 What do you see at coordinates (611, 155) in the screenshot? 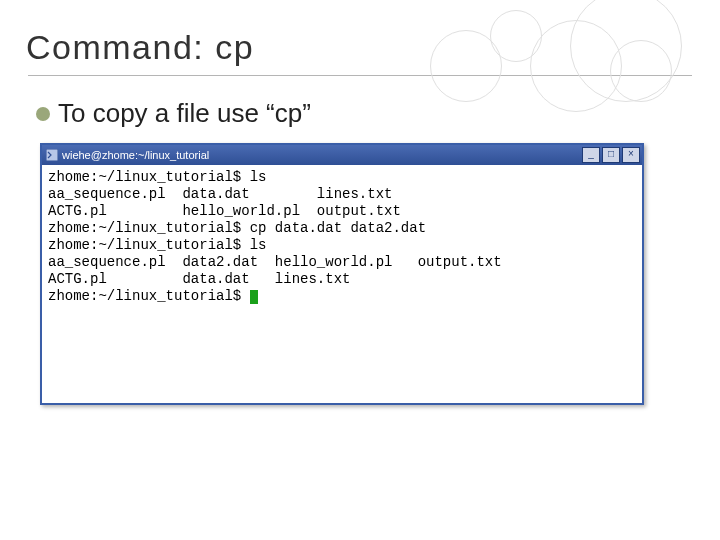
I see `maximize-button: □` at bounding box center [611, 155].